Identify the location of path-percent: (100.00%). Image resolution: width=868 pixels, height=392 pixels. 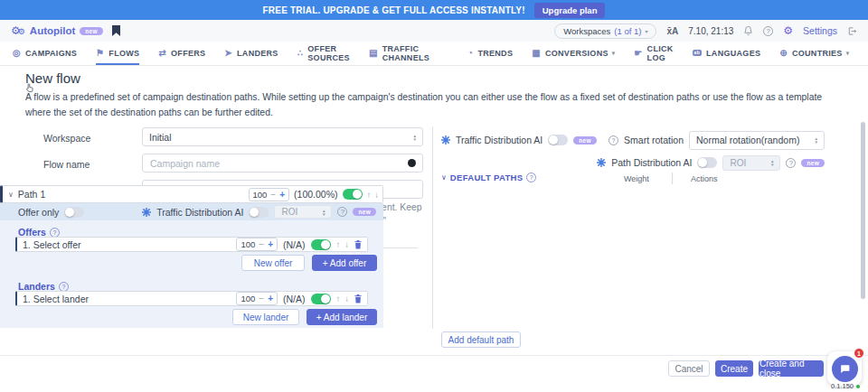
(316, 194).